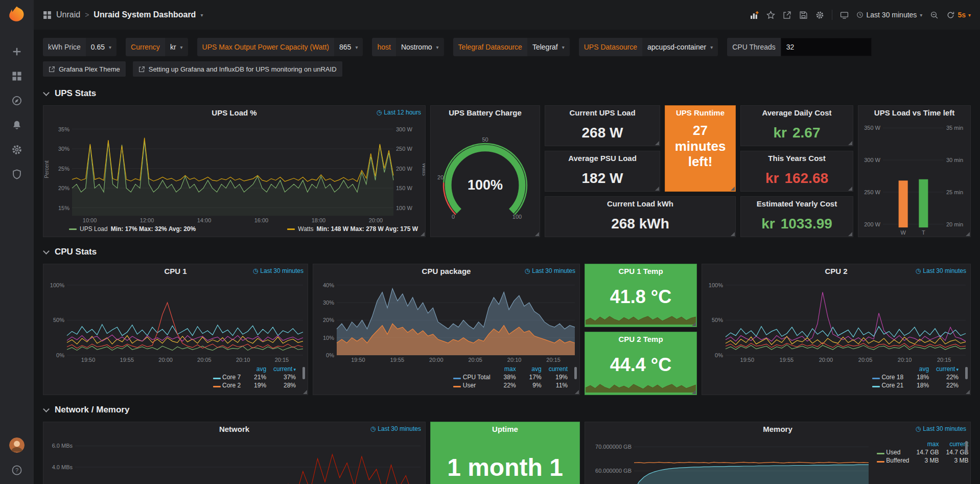  What do you see at coordinates (700, 112) in the screenshot?
I see `panel-title: UPS Runtime` at bounding box center [700, 112].